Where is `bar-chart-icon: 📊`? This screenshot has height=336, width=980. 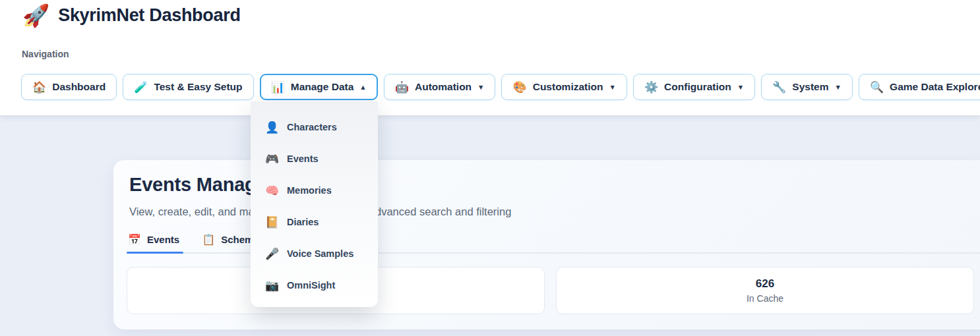 bar-chart-icon: 📊 is located at coordinates (278, 87).